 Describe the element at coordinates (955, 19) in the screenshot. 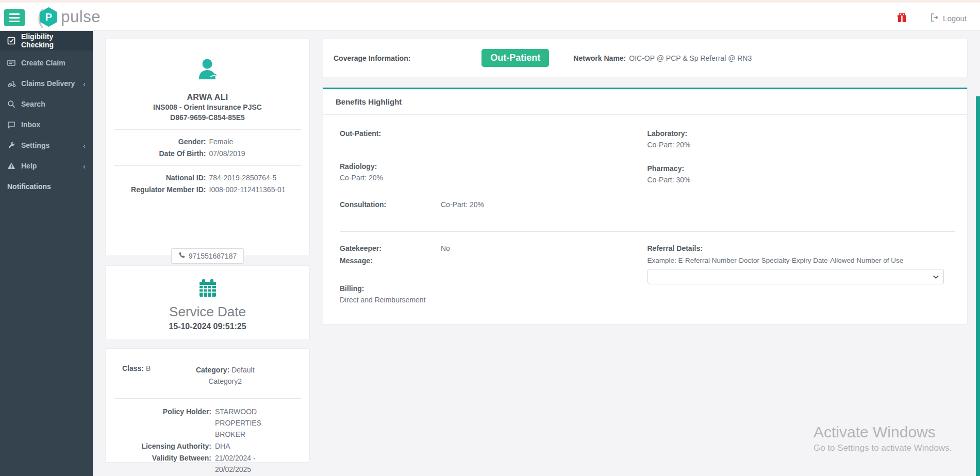

I see `logout-label: Logout` at that location.